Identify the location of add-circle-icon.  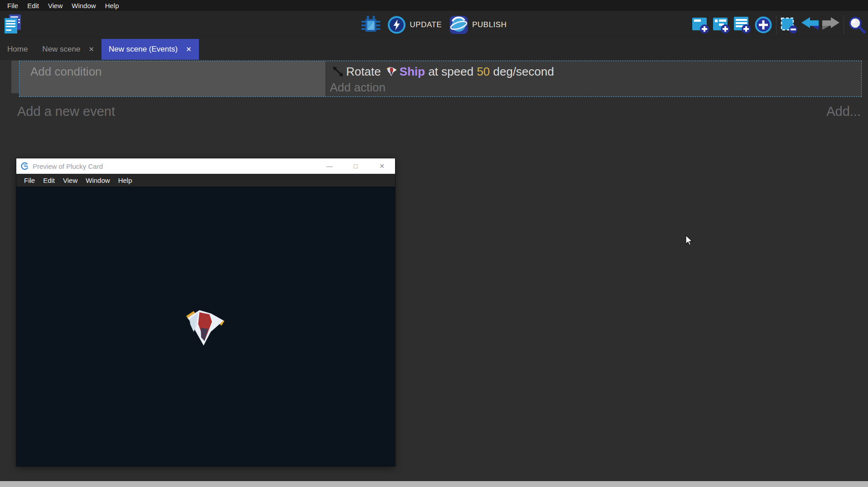
(763, 25).